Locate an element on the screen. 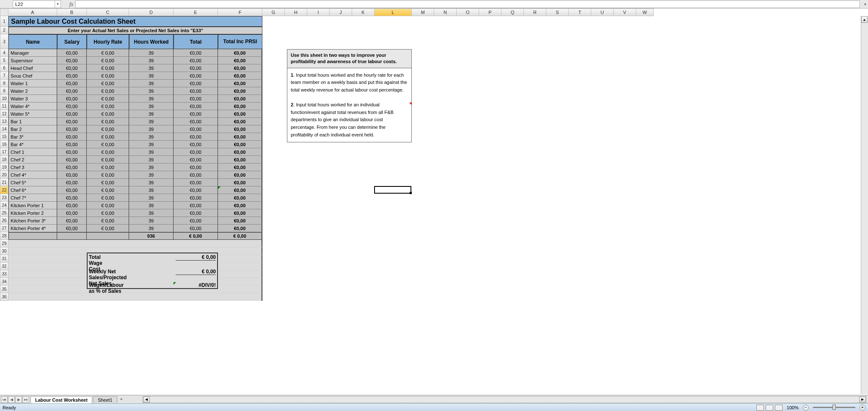 The width and height of the screenshot is (868, 411). cell-A27: Kitchen Porter 4* is located at coordinates (33, 228).